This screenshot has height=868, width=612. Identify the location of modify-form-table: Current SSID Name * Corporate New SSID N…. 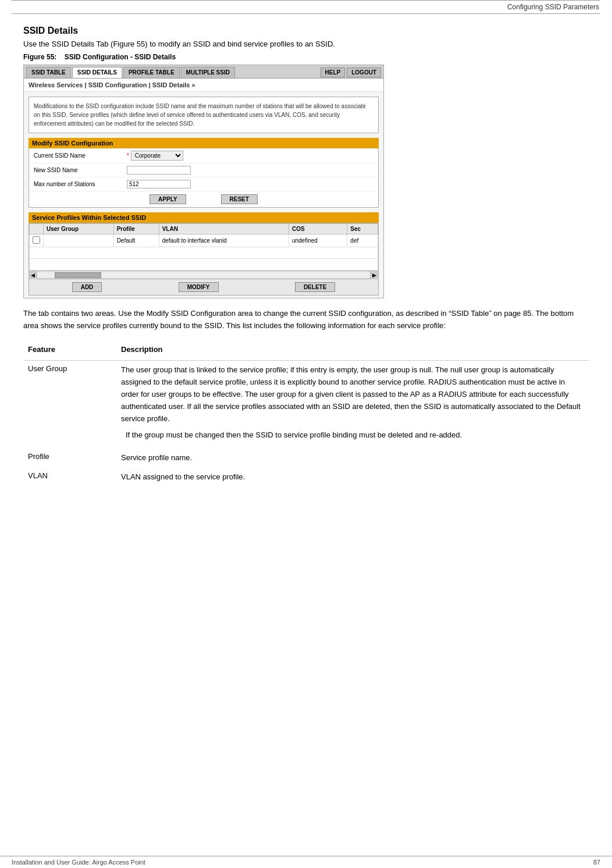
(204, 170).